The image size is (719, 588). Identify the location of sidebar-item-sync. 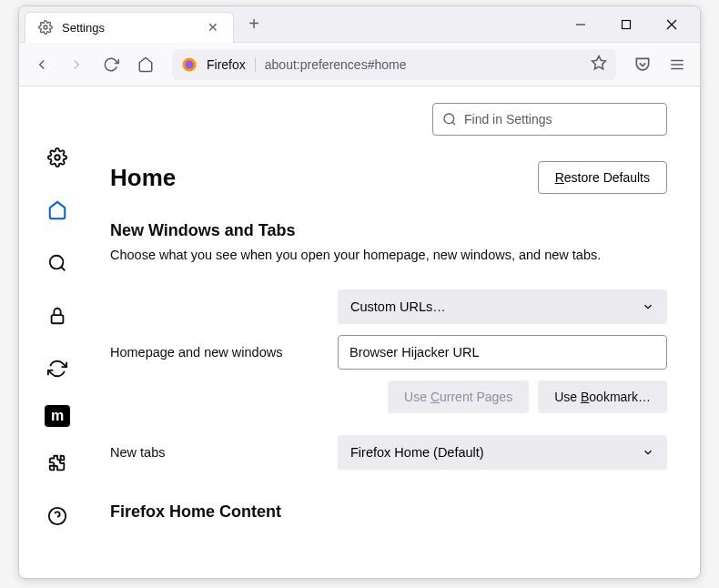
(57, 369).